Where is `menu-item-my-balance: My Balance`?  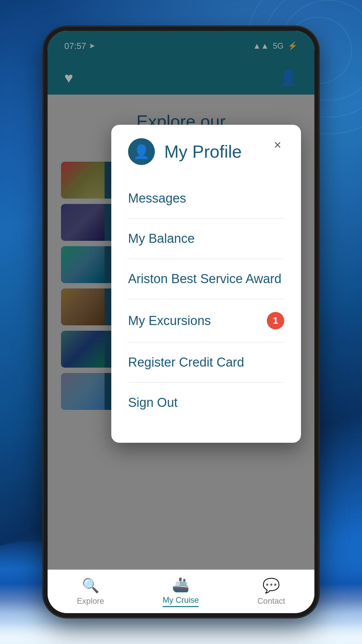
menu-item-my-balance: My Balance is located at coordinates (206, 239).